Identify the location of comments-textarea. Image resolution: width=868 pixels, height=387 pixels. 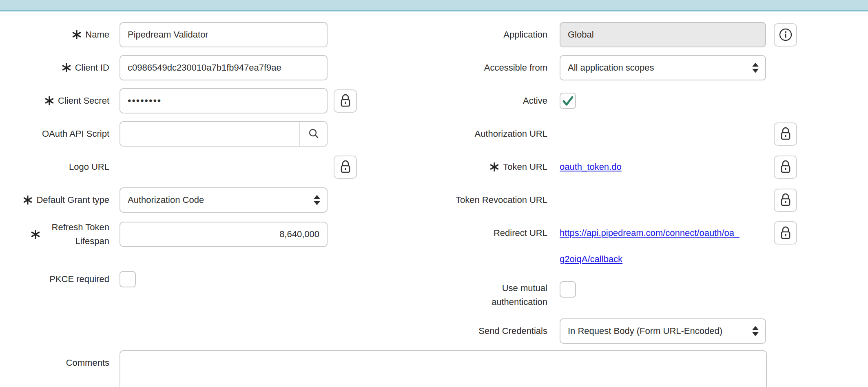
(443, 369).